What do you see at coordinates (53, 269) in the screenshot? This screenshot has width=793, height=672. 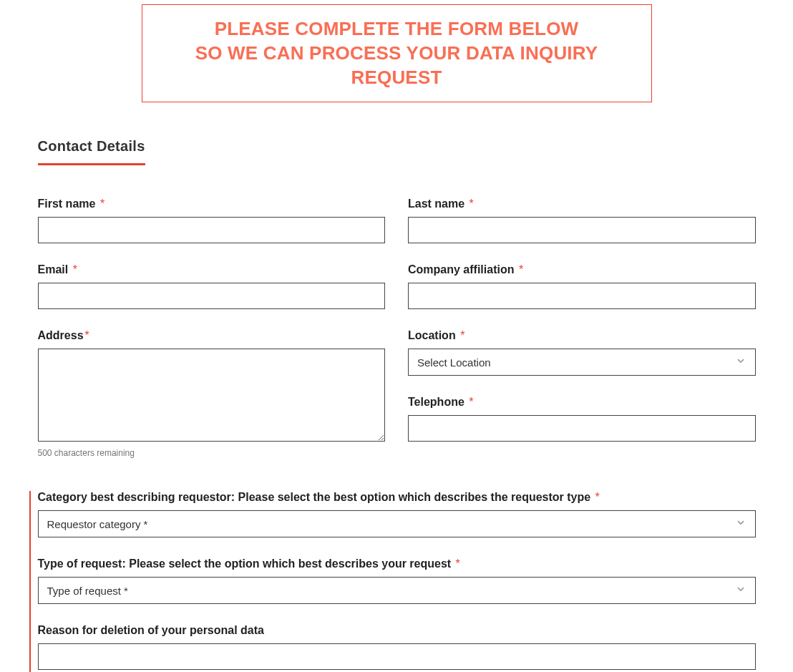 I see `email-label-text: Email` at bounding box center [53, 269].